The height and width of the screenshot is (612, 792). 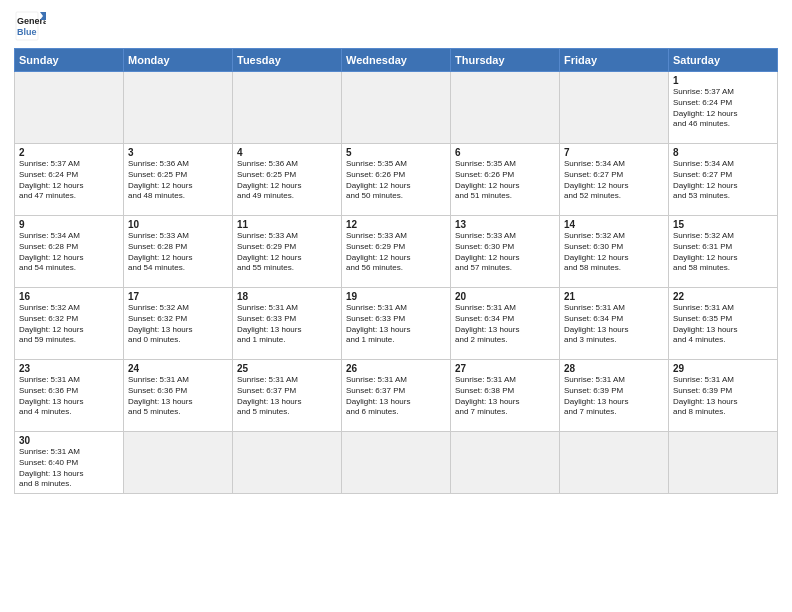 I want to click on day-number: 8, so click(x=723, y=152).